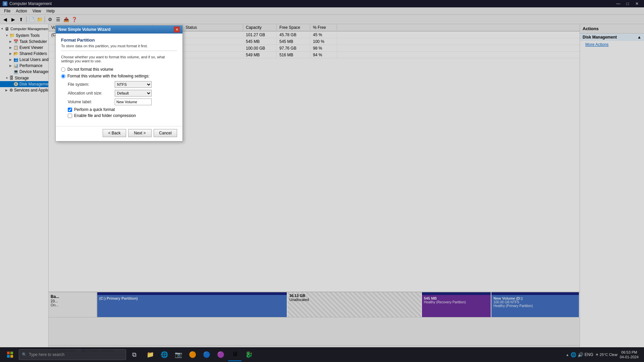  I want to click on time-display: 06:53 PM 04-01-2024, so click(629, 355).